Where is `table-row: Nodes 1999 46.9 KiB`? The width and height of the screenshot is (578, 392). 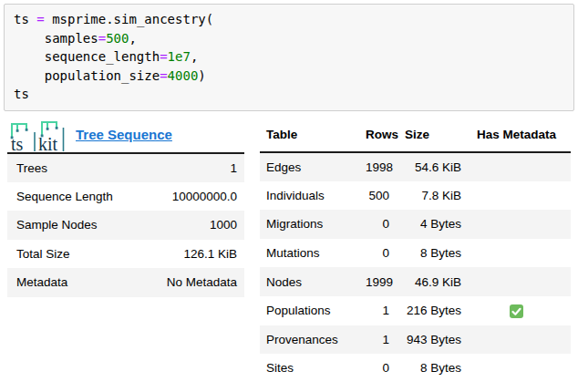
table-row: Nodes 1999 46.9 KiB is located at coordinates (416, 282).